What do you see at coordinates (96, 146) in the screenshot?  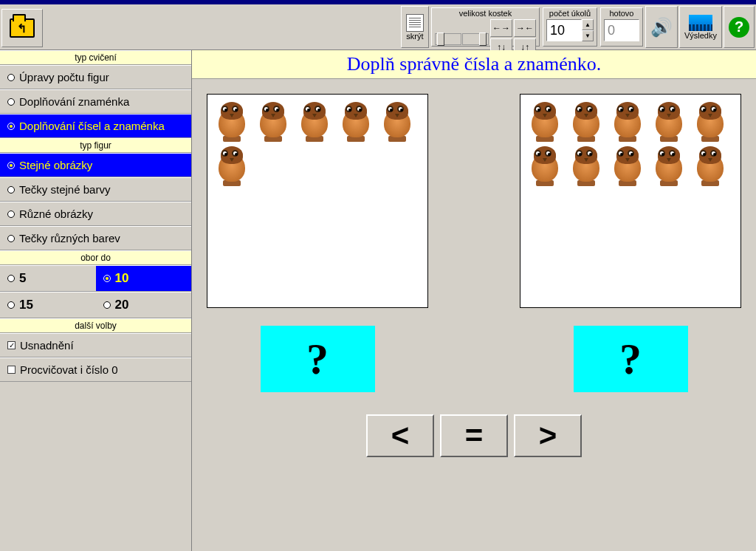 I see `figure-type-header: typ figur` at bounding box center [96, 146].